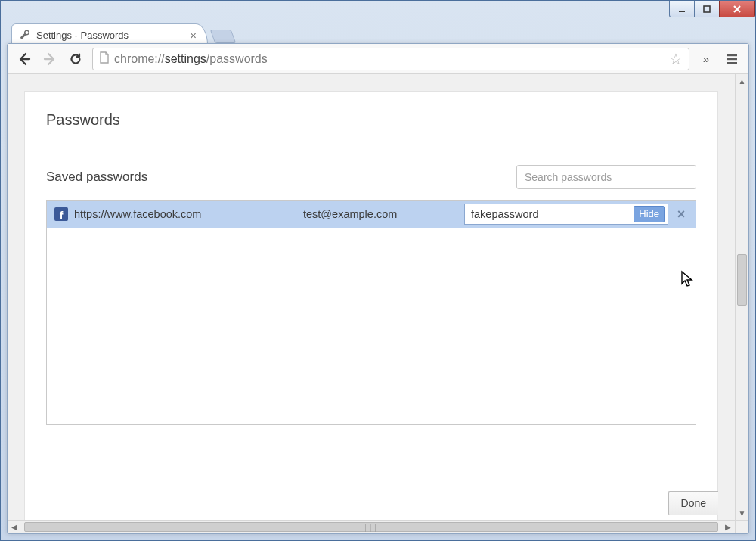 This screenshot has width=756, height=541. What do you see at coordinates (186, 214) in the screenshot?
I see `password-site: https://www.facebook.com` at bounding box center [186, 214].